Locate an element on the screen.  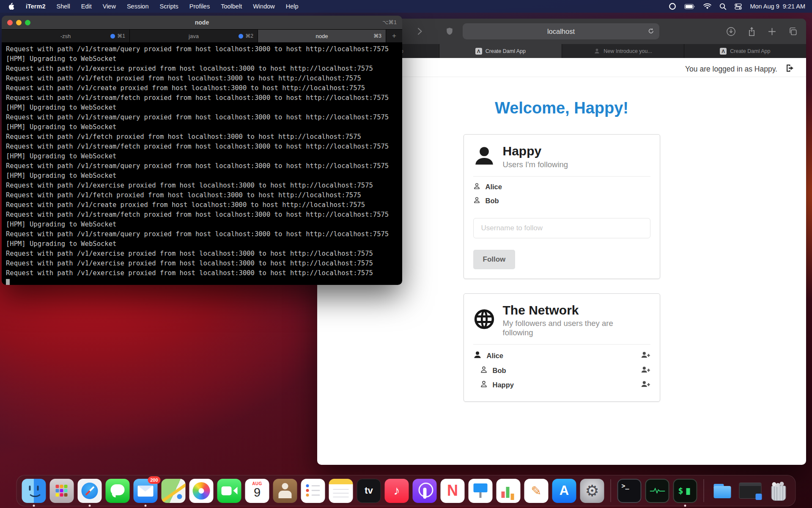
dock-shell-terminal: $ is located at coordinates (685, 491).